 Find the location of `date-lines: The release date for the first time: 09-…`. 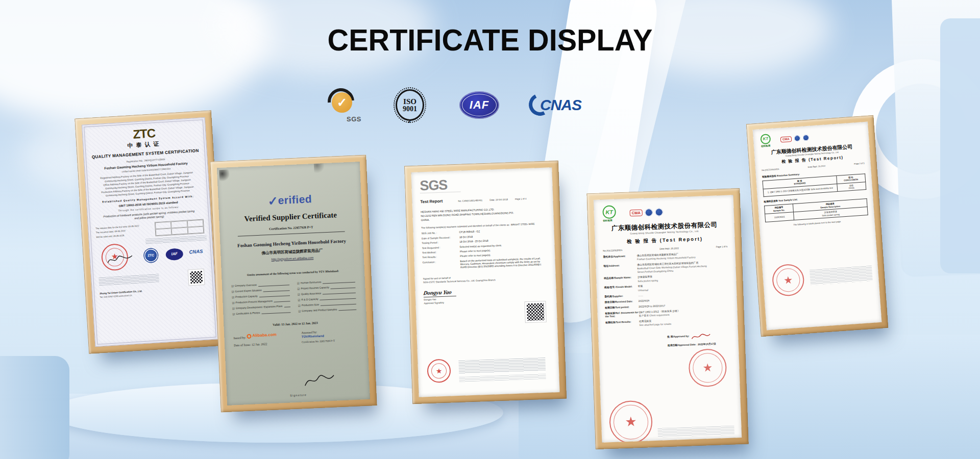

date-lines: The release date for the first time: 09-… is located at coordinates (126, 230).